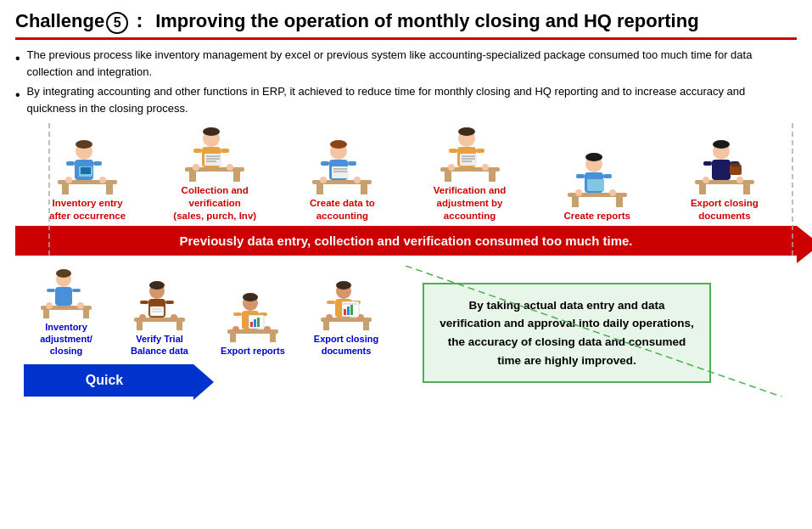 This screenshot has height=529, width=812. I want to click on process-label-4: Verification andadjustment byaccounting, so click(470, 204).